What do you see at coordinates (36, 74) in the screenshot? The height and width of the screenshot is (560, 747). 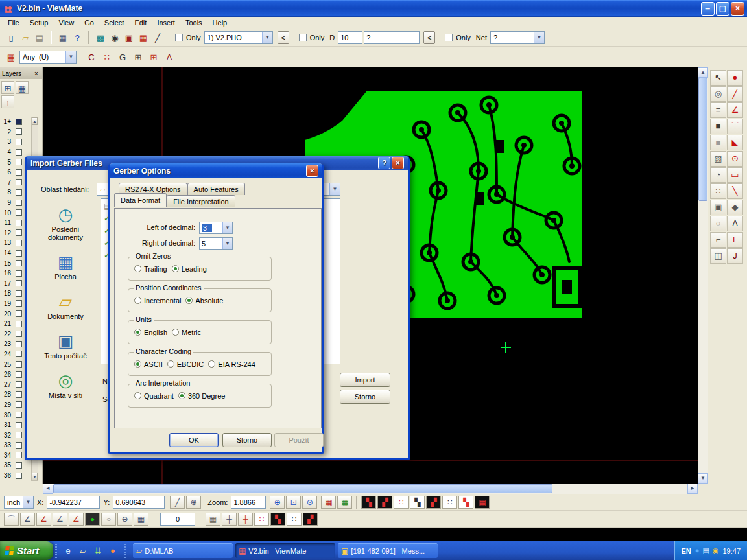 I see `layers-panel-close-icon: ×` at bounding box center [36, 74].